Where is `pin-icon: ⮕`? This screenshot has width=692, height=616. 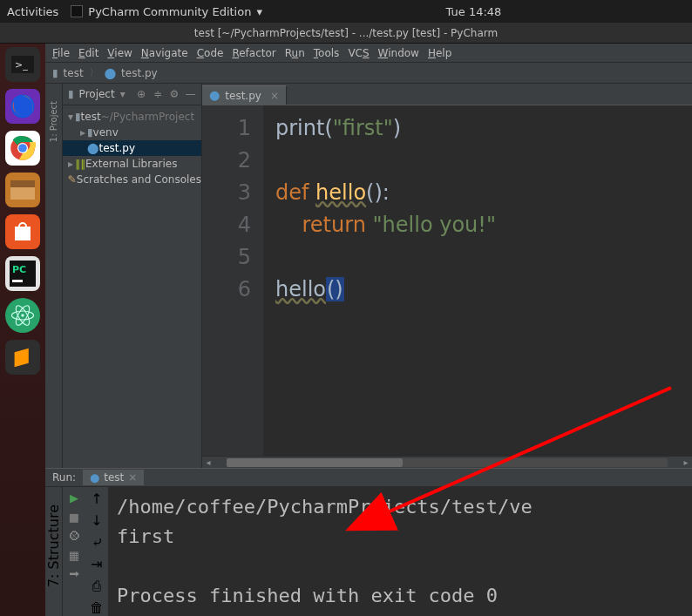
pin-icon: ⮕ is located at coordinates (74, 574).